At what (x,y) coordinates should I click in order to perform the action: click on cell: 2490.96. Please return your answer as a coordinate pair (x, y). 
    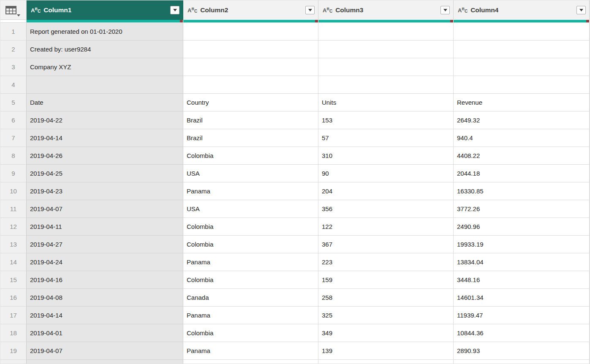
    Looking at the image, I should click on (522, 227).